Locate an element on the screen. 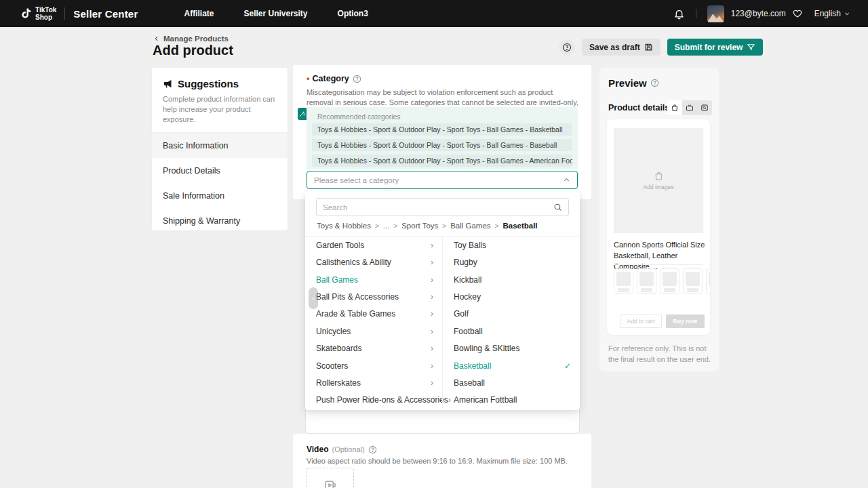 This screenshot has width=868, height=488. sidebar-item-product-details: Product Details is located at coordinates (220, 171).